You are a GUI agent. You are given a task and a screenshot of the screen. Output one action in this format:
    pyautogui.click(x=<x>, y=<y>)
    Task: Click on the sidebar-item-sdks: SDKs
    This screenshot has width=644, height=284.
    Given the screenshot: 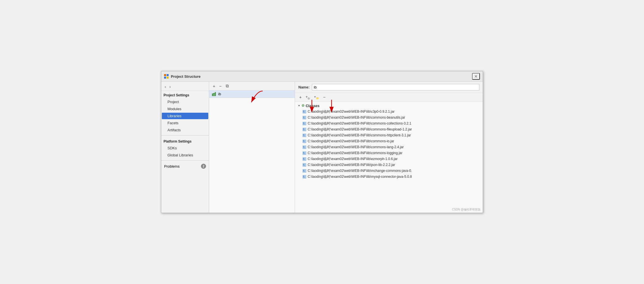 What is the action you would take?
    pyautogui.click(x=185, y=148)
    